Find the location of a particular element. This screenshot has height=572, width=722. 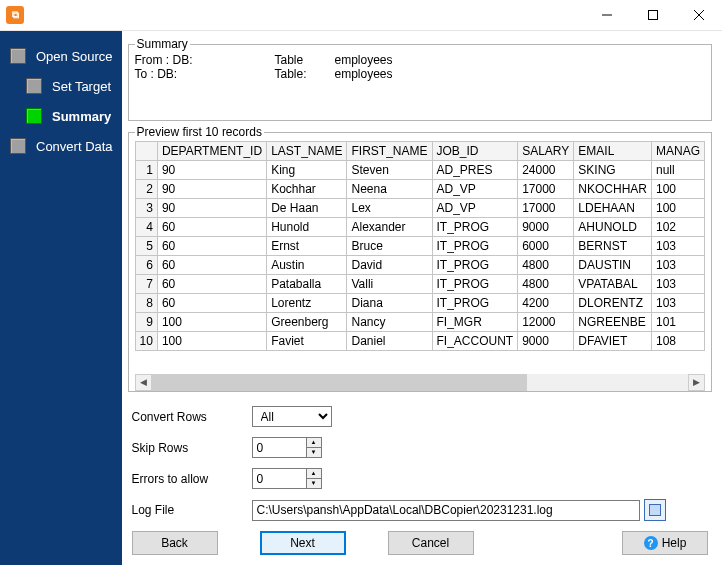

step-open-source: Open Source is located at coordinates (61, 56).